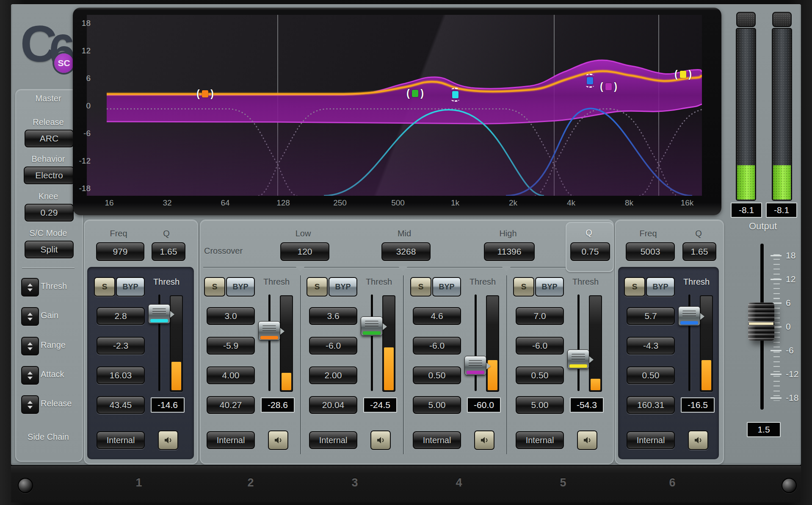  What do you see at coordinates (421, 287) in the screenshot?
I see `band4-solo-button: S` at bounding box center [421, 287].